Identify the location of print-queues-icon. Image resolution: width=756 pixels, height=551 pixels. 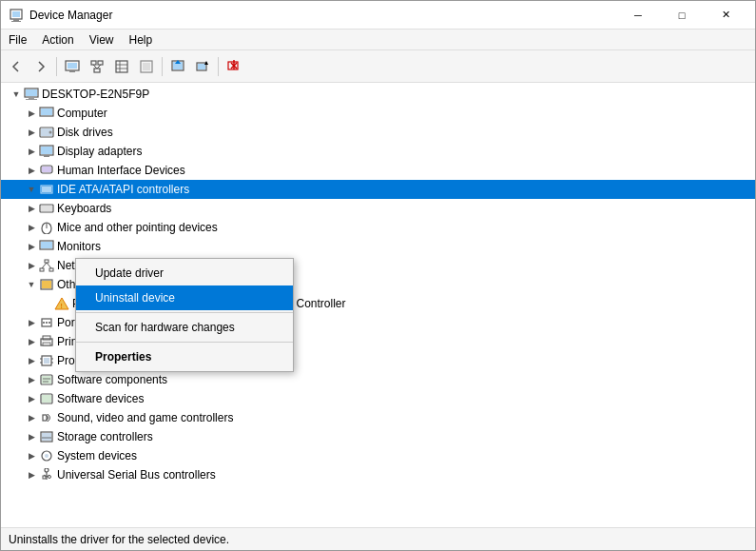
(47, 342).